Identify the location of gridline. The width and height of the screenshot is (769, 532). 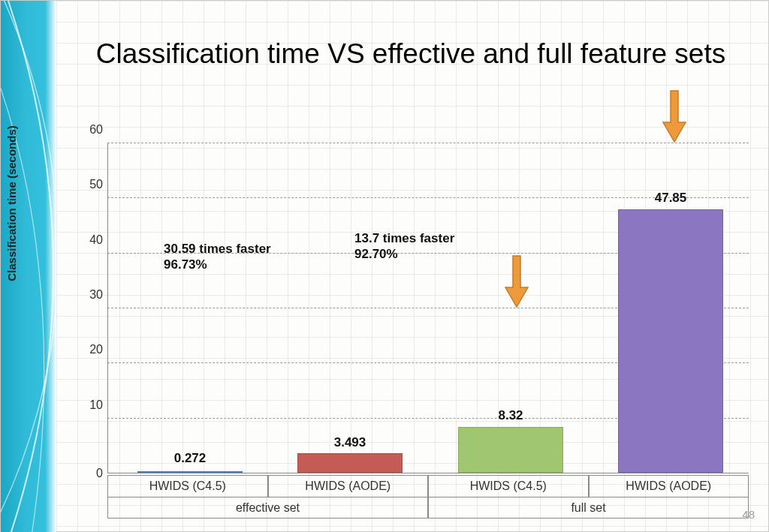
(428, 143).